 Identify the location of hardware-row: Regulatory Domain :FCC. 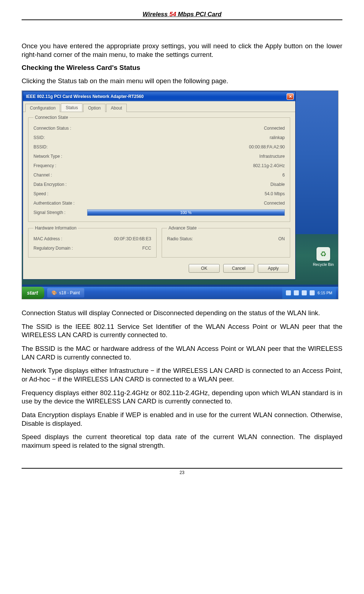
(92, 248).